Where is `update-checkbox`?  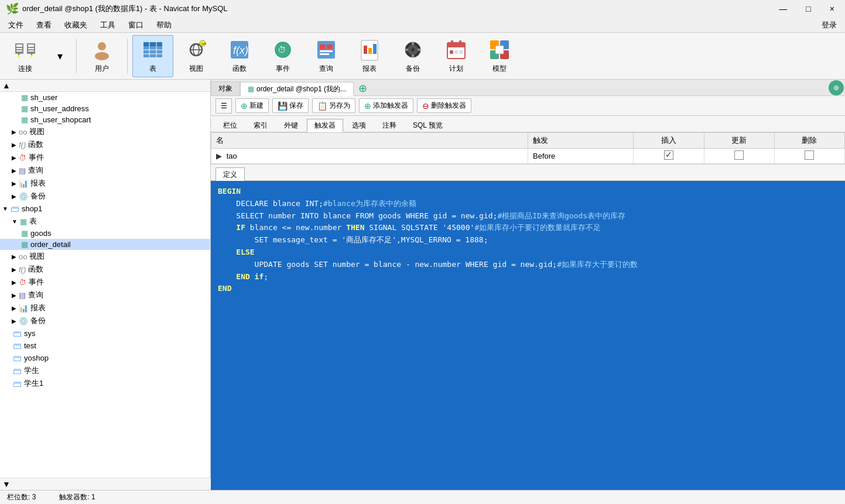 update-checkbox is located at coordinates (739, 155).